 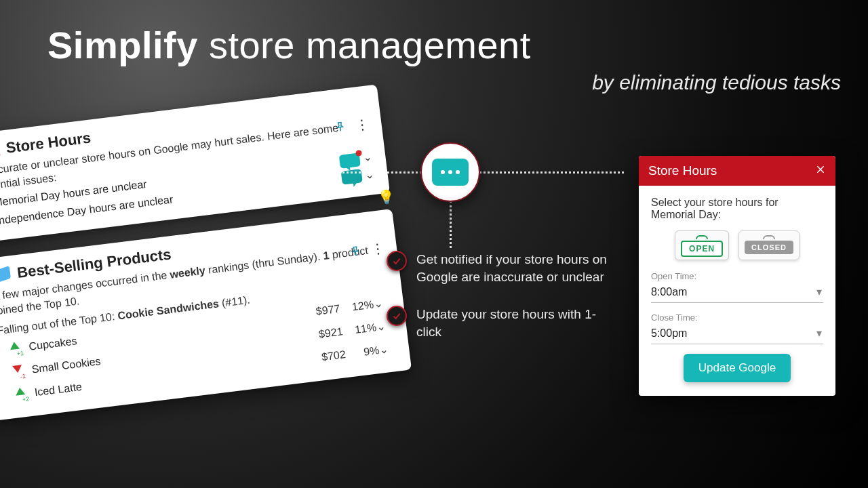 I want to click on close-time-field: Close Time: 5:00pm ▾, so click(x=737, y=328).